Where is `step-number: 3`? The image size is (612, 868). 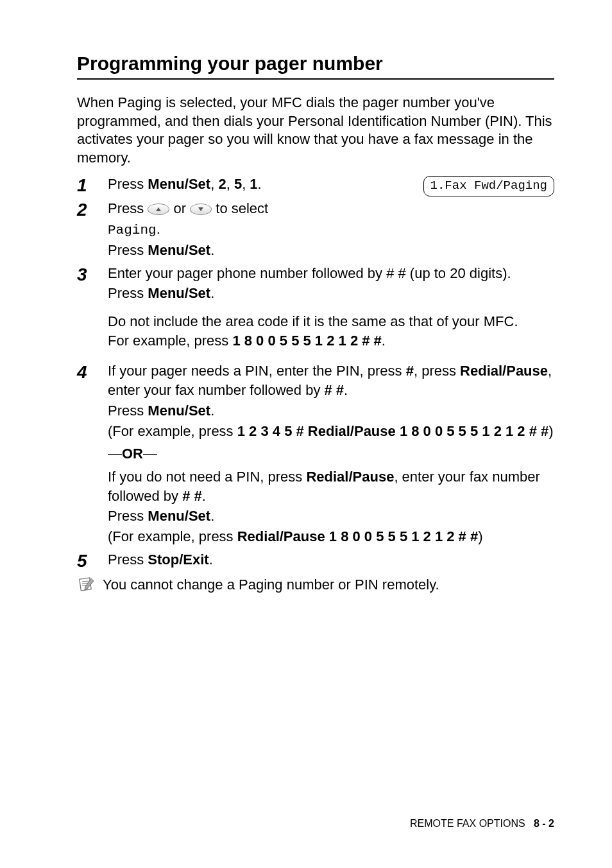
step-number: 3 is located at coordinates (92, 312).